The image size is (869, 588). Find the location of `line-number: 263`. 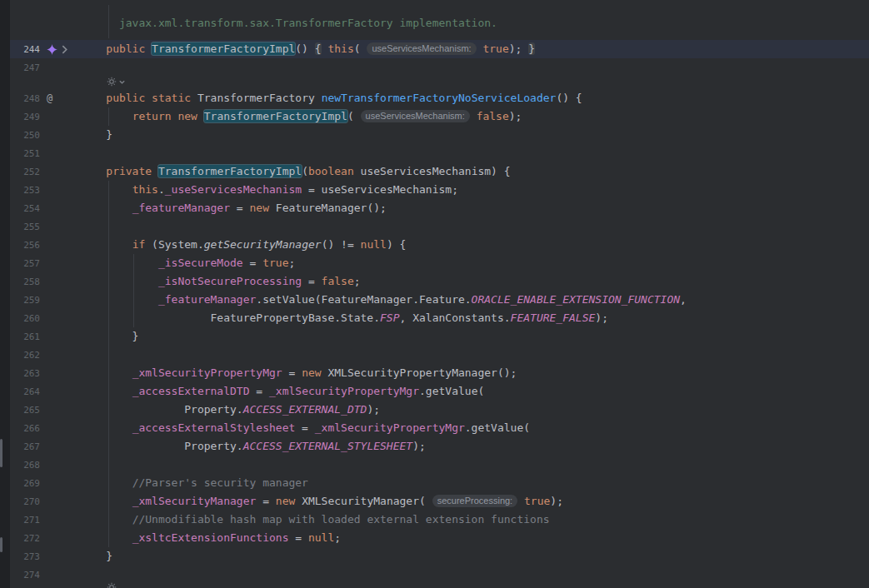

line-number: 263 is located at coordinates (25, 373).